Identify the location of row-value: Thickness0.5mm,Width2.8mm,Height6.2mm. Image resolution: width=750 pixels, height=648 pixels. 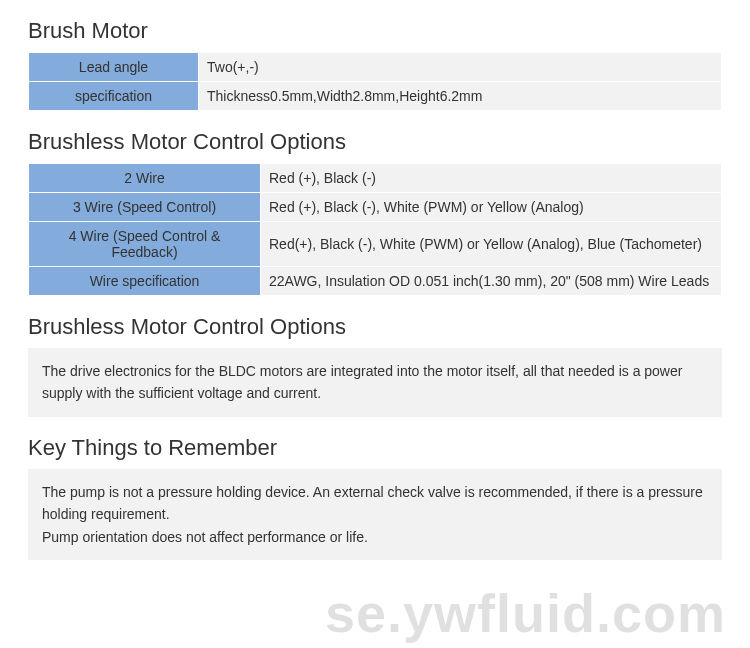
(460, 96).